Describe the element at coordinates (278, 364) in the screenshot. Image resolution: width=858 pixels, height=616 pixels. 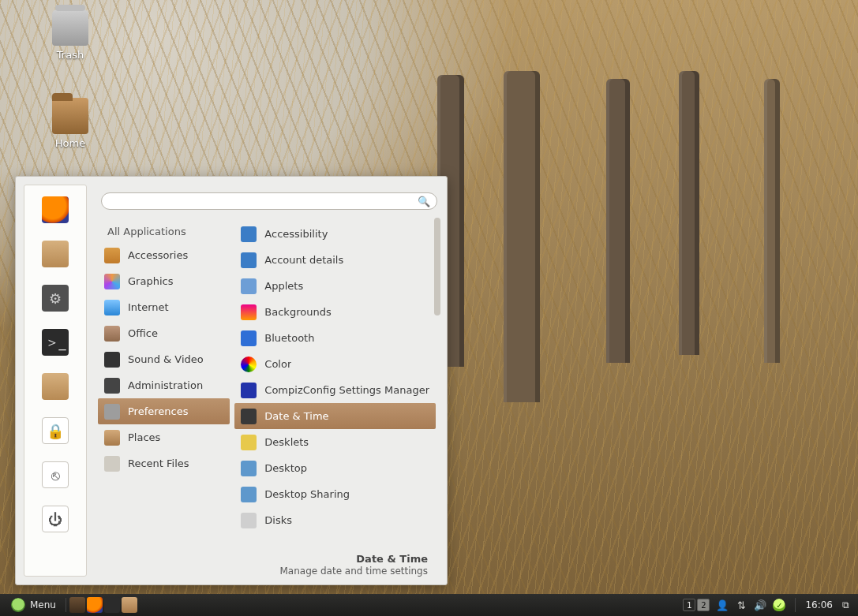
I see `app-label: Color` at that location.